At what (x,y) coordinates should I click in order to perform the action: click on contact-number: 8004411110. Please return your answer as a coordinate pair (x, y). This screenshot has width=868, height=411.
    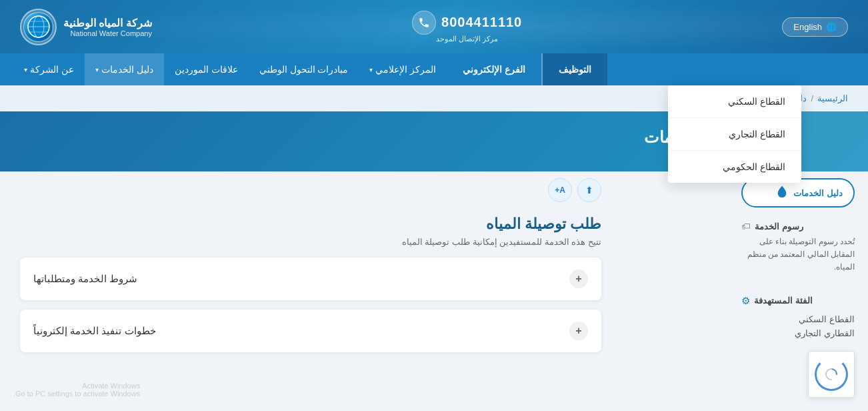
    Looking at the image, I should click on (481, 23).